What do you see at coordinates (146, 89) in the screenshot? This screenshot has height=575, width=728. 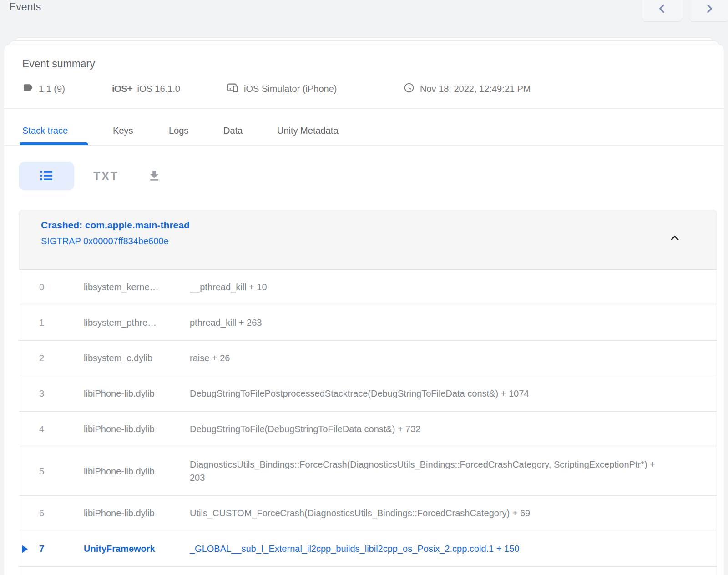 I see `os-badge: iOS+ iOS 16.1.0` at bounding box center [146, 89].